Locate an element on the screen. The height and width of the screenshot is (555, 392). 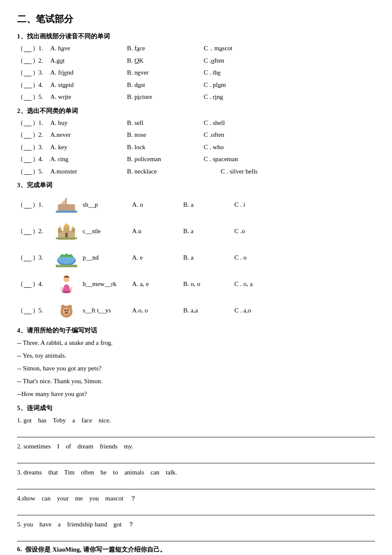
option-b: B. OK is located at coordinates (165, 61).